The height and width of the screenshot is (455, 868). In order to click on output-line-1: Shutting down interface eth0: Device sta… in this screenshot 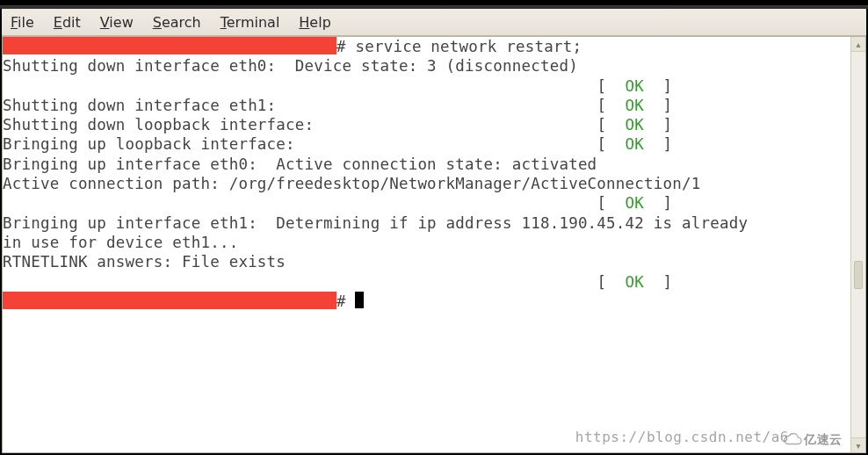, I will do `click(427, 66)`.